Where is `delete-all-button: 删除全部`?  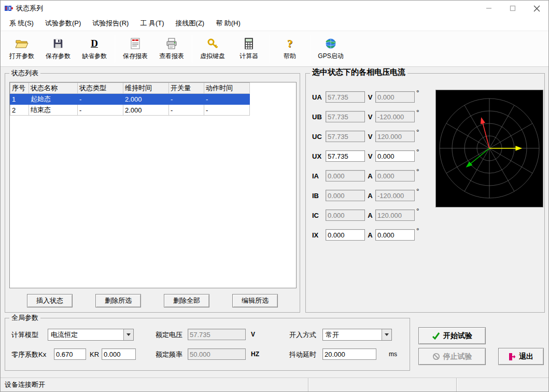 delete-all-button: 删除全部 is located at coordinates (187, 301).